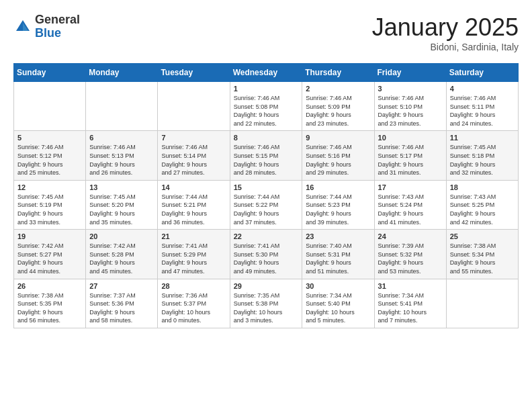 Image resolution: width=532 pixels, height=411 pixels. I want to click on calendar-day-21: 21Sunrise: 7:41 AM Sunset: 5:29 PM Dayli…, so click(193, 254).